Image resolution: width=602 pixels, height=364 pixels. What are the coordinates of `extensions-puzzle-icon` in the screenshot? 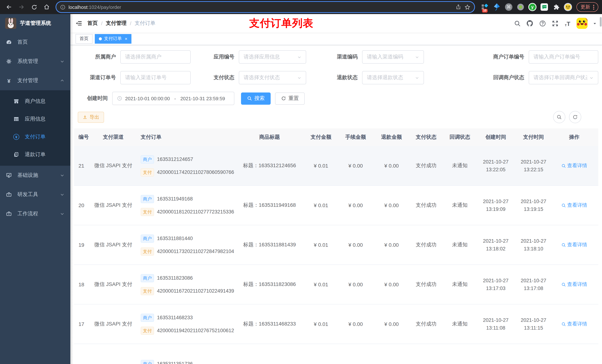 It's located at (556, 7).